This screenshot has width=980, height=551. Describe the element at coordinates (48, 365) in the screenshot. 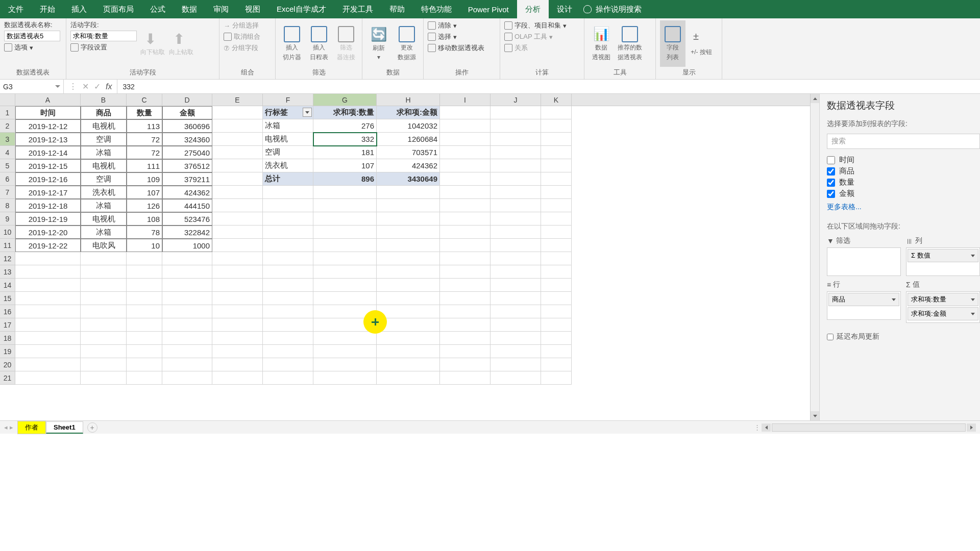

I see `cell-A20` at that location.